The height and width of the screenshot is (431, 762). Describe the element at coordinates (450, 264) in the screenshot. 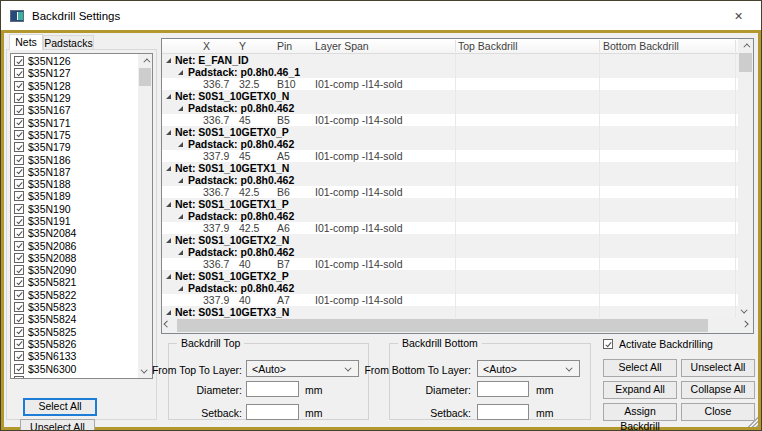

I see `tree-row-pin: 336.740B7I01-comp -I14-sold` at that location.